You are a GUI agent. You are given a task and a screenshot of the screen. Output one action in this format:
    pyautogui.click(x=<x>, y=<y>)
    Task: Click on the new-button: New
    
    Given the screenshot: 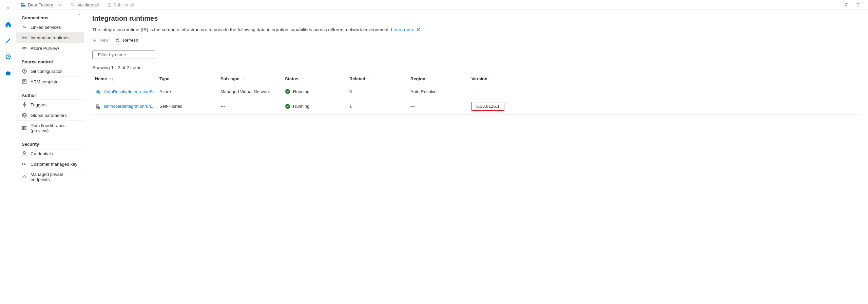 What is the action you would take?
    pyautogui.click(x=100, y=40)
    